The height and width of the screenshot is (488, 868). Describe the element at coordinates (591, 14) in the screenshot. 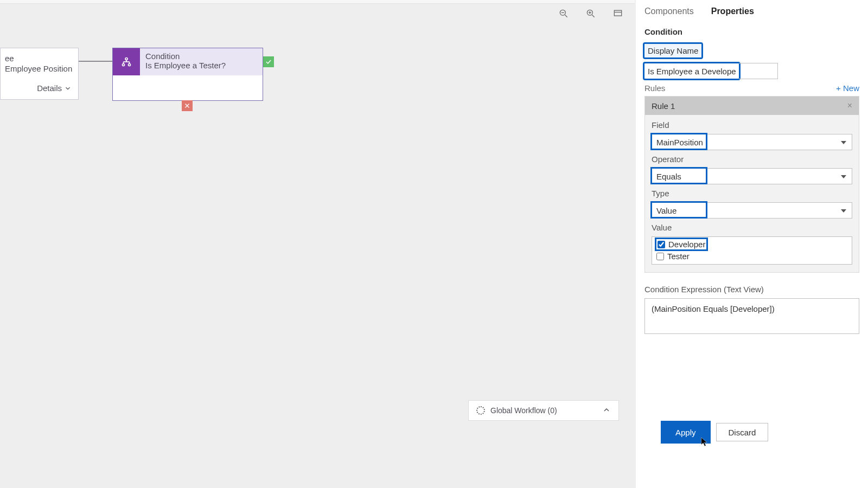

I see `canvas-toolbar` at that location.